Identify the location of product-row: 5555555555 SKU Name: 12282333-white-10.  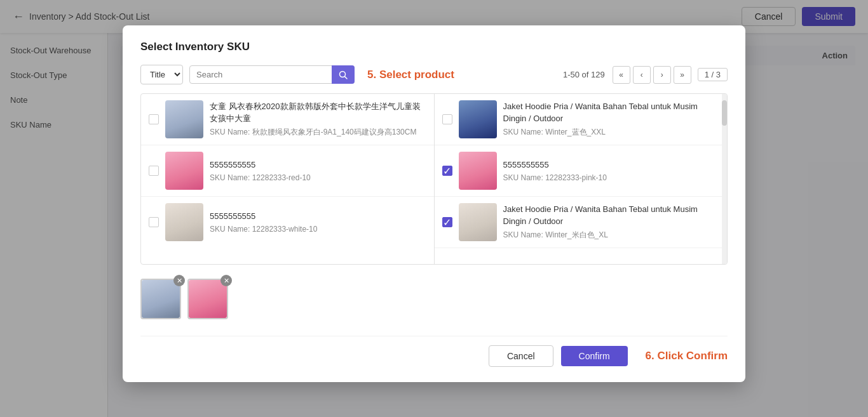
(287, 222).